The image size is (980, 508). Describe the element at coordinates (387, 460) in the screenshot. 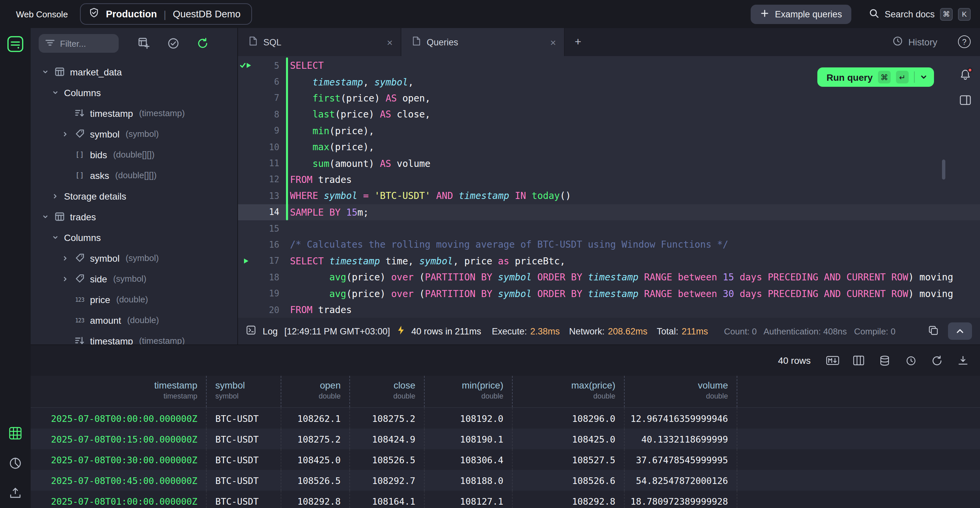

I see `cell-close: 108526.5` at that location.